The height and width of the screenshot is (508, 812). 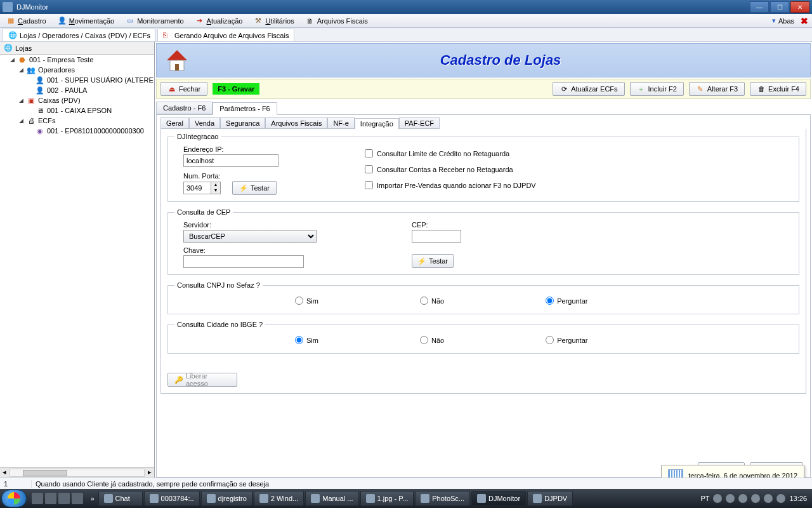 What do you see at coordinates (184, 89) in the screenshot?
I see `fechar-button: ⏏Fechar` at bounding box center [184, 89].